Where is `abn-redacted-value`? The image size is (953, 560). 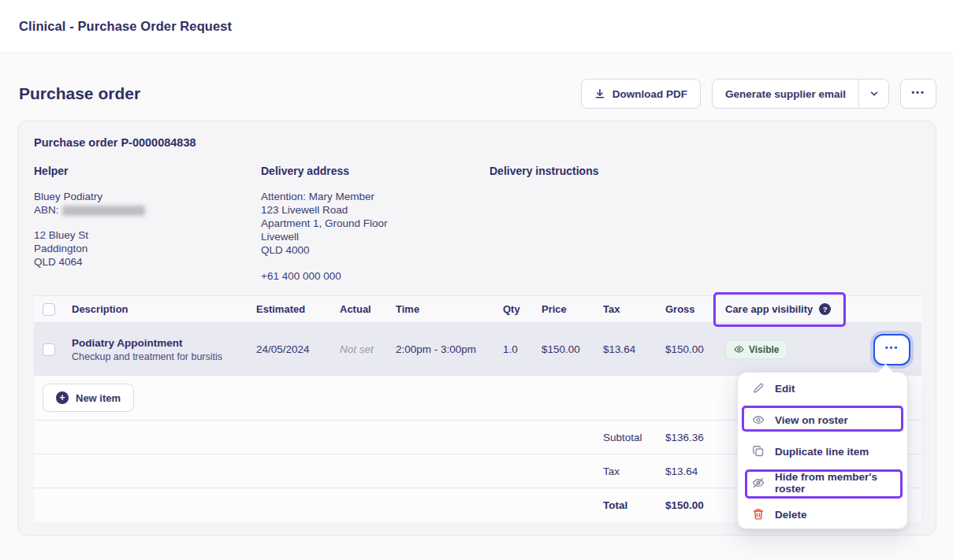
abn-redacted-value is located at coordinates (104, 211).